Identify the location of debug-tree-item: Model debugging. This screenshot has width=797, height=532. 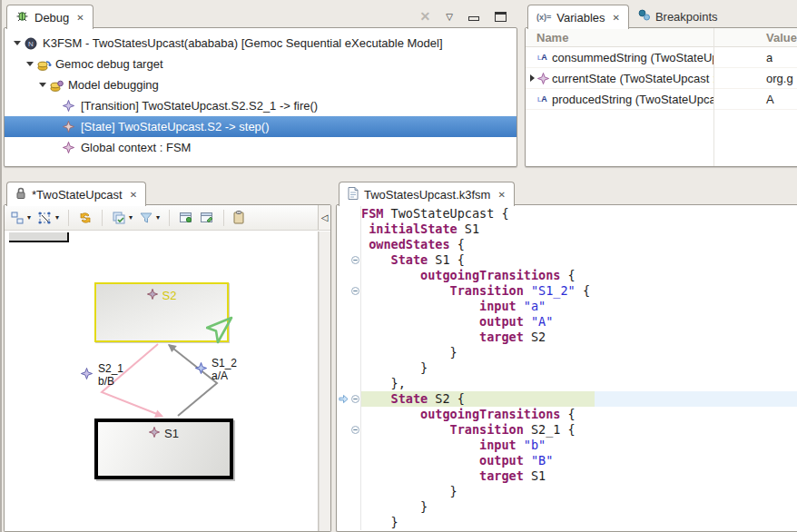
(261, 85).